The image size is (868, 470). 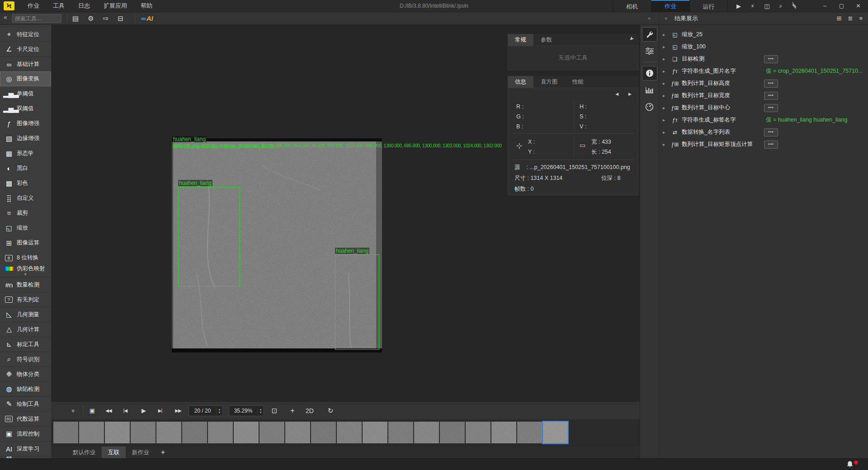 What do you see at coordinates (578, 82) in the screenshot?
I see `tab-performance: 性能` at bounding box center [578, 82].